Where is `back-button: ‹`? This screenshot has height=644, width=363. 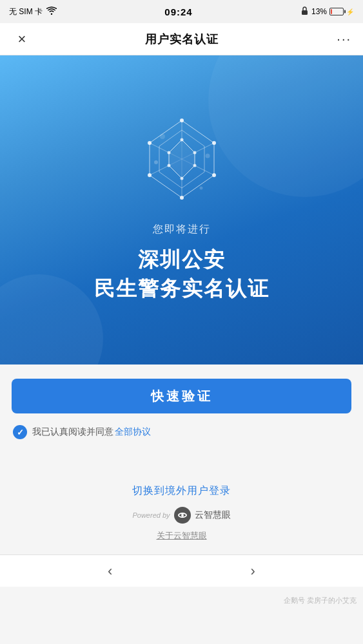
back-button: ‹ is located at coordinates (110, 571).